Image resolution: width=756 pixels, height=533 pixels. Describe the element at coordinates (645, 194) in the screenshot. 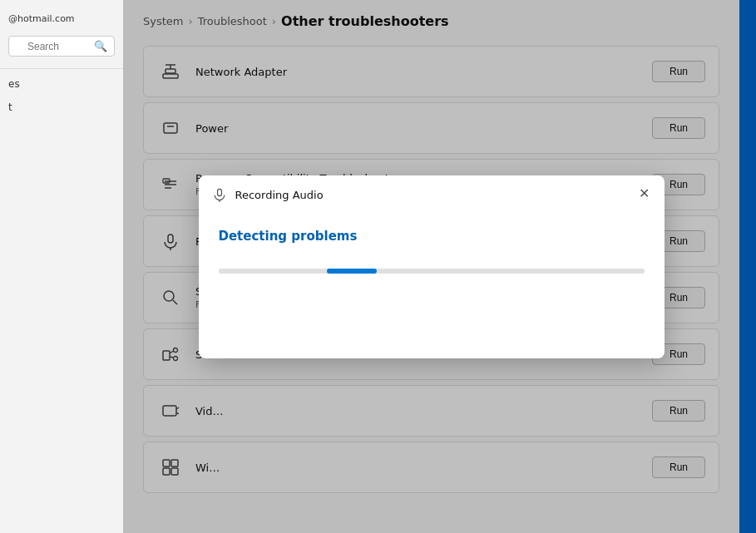

I see `modal-close-button: ✕` at that location.